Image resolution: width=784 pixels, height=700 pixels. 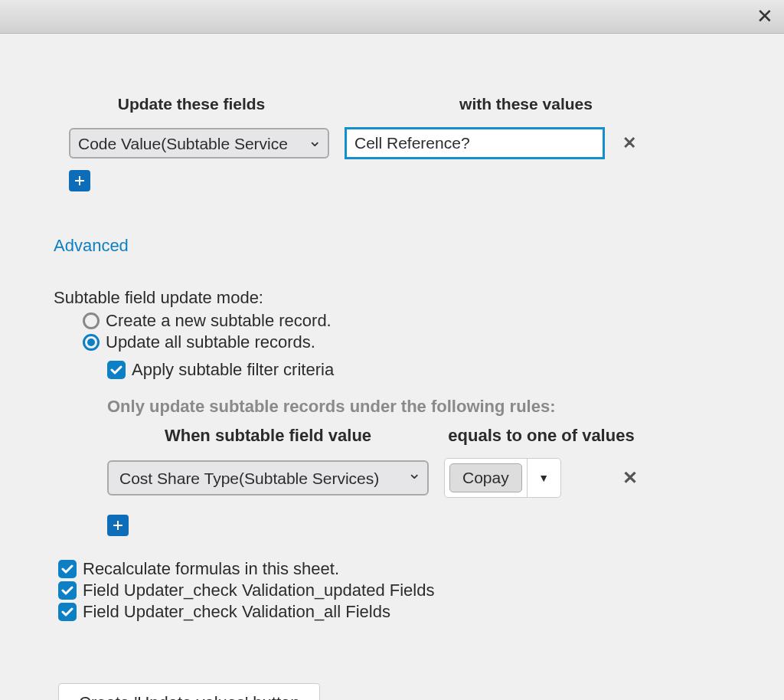 What do you see at coordinates (80, 181) in the screenshot?
I see `add-field-row-button` at bounding box center [80, 181].